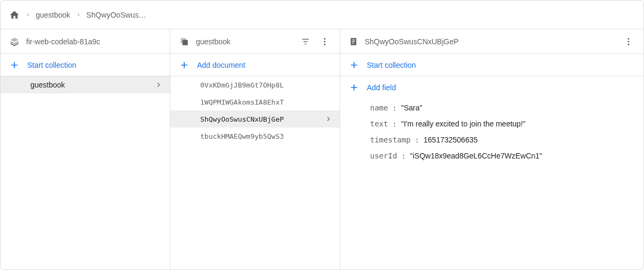 Image resolution: width=644 pixels, height=270 pixels. What do you see at coordinates (255, 65) in the screenshot?
I see `add-document-button: Add document` at bounding box center [255, 65].